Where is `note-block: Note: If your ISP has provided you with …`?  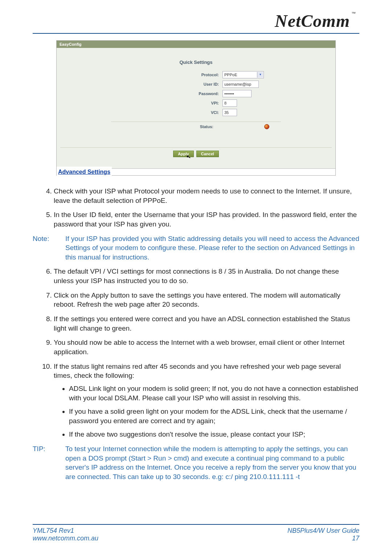
note-block: Note: If your ISP has provided you with … is located at coordinates (196, 248).